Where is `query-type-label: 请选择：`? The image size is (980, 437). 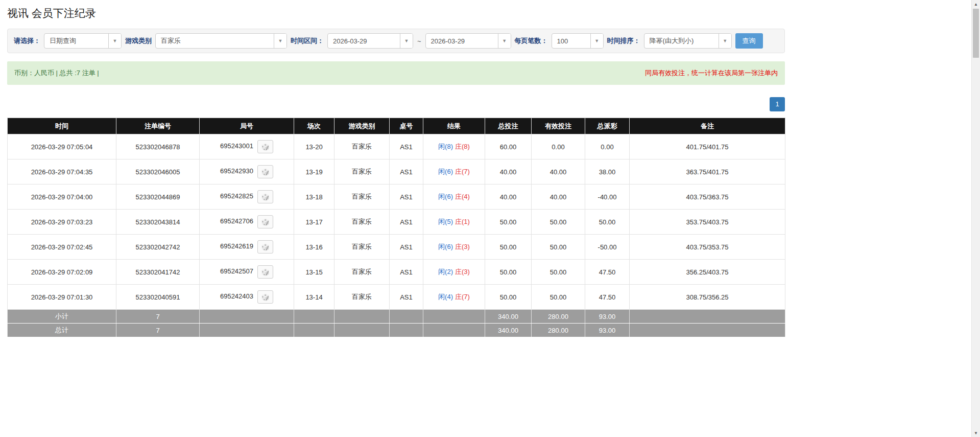
query-type-label: 请选择： is located at coordinates (27, 41).